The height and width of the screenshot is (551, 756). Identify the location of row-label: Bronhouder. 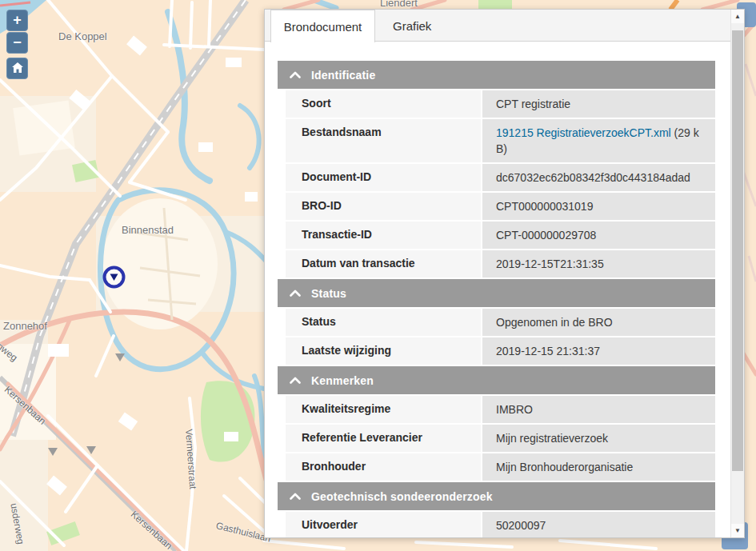
(383, 467).